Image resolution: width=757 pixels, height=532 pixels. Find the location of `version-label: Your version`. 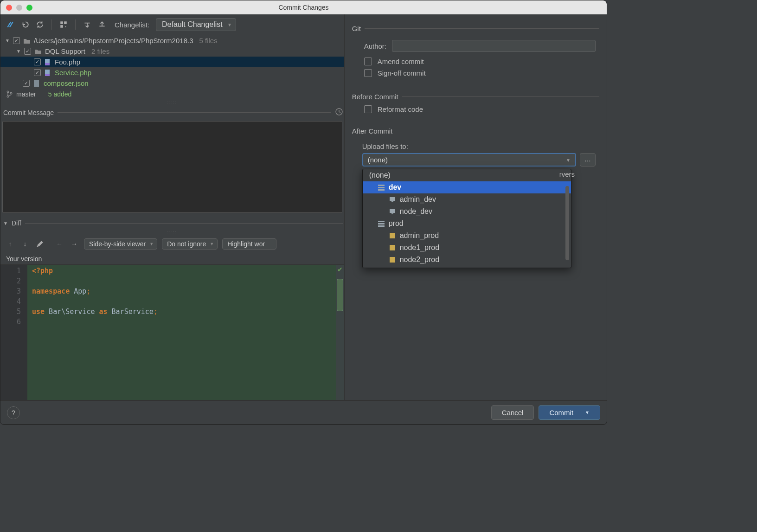

version-label: Your version is located at coordinates (173, 259).